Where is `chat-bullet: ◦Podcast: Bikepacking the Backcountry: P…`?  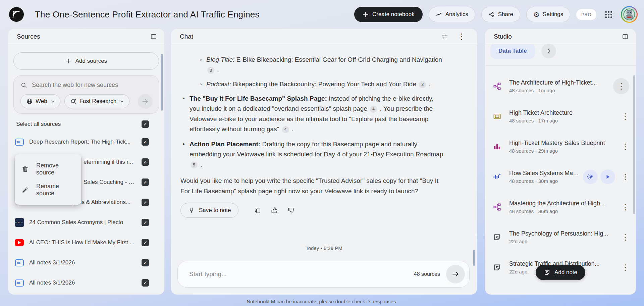
chat-bullet: ◦Podcast: Bikepacking the Backcountry: P… is located at coordinates (313, 85).